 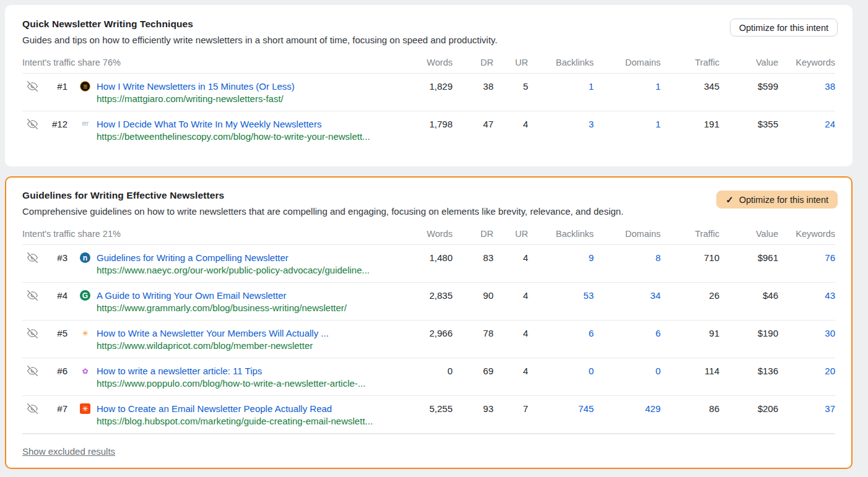 I want to click on result-title-link: How to Create an Email Newsletter People…, so click(x=253, y=408).